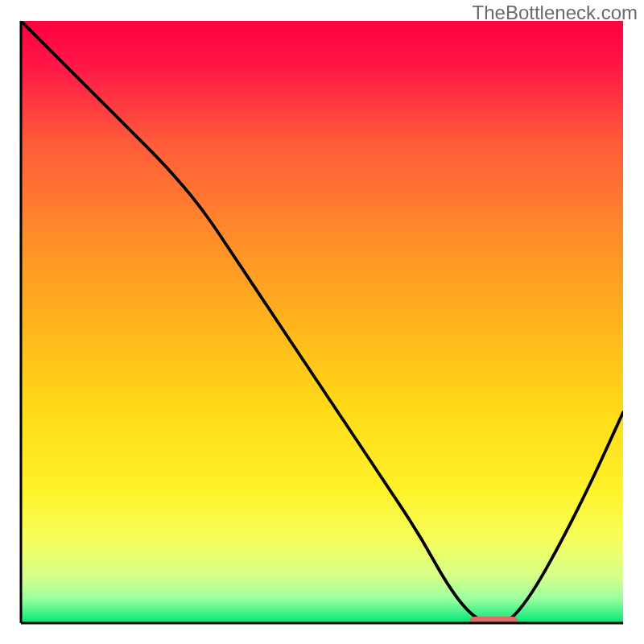  I want to click on optimum-marker, so click(493, 621).